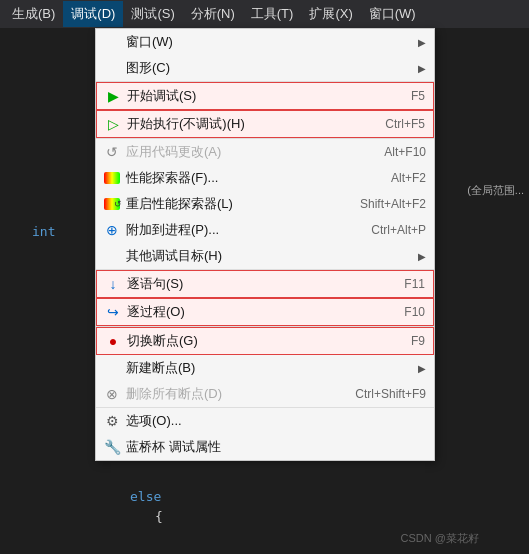 Image resolution: width=529 pixels, height=554 pixels. Describe the element at coordinates (265, 204) in the screenshot. I see `menu-item-restart-perf: ↺ 重启性能探索器(L) Shift+Alt+F2` at that location.